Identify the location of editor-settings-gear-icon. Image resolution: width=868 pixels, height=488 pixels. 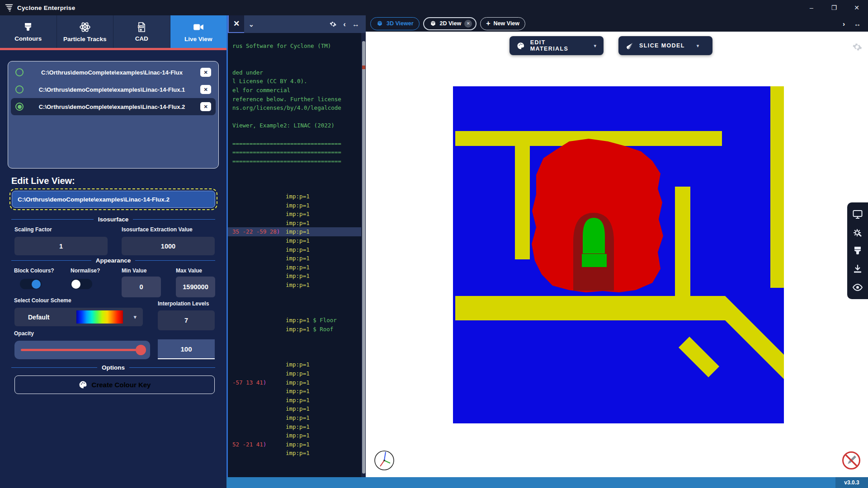
(333, 24).